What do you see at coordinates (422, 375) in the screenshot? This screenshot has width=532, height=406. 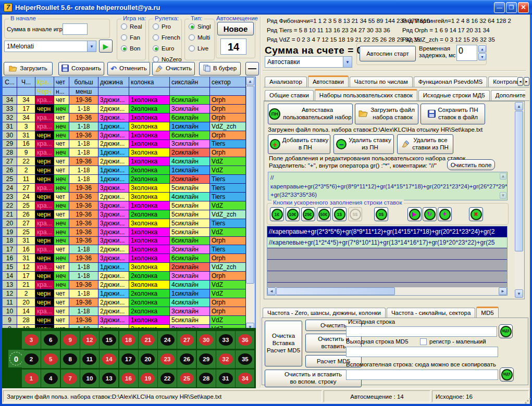 I see `md5-aux-input` at bounding box center [422, 375].